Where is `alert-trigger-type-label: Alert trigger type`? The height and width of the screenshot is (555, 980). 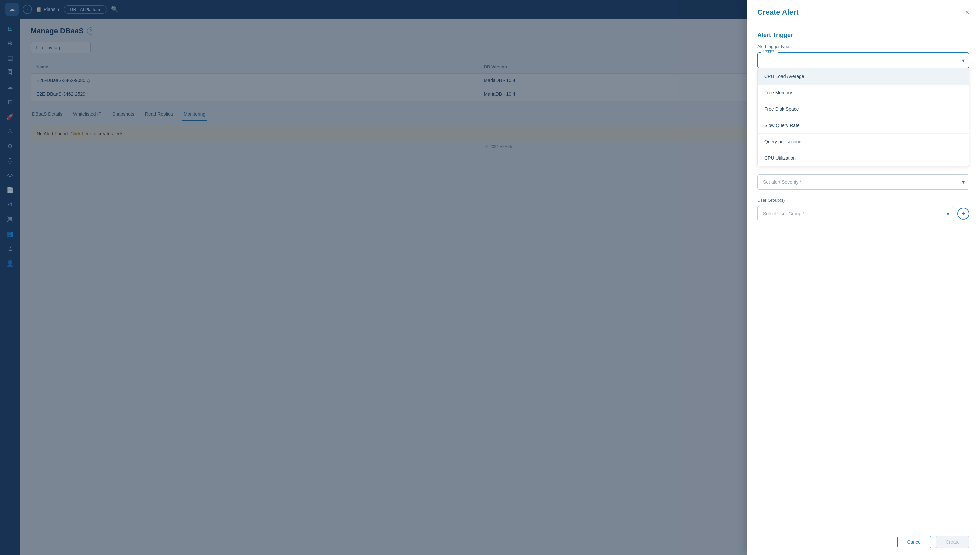 alert-trigger-type-label: Alert trigger type is located at coordinates (863, 47).